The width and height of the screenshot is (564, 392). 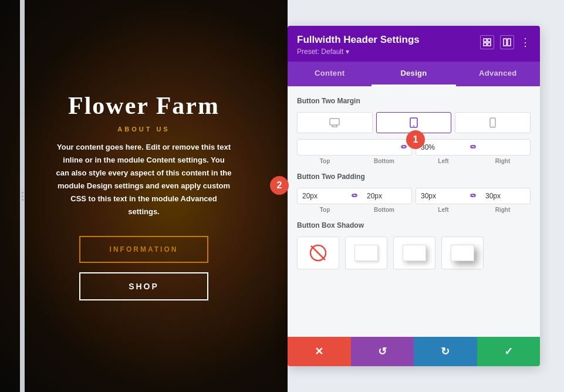 I want to click on button-two-padding-section: Button Two Padding, so click(x=414, y=192).